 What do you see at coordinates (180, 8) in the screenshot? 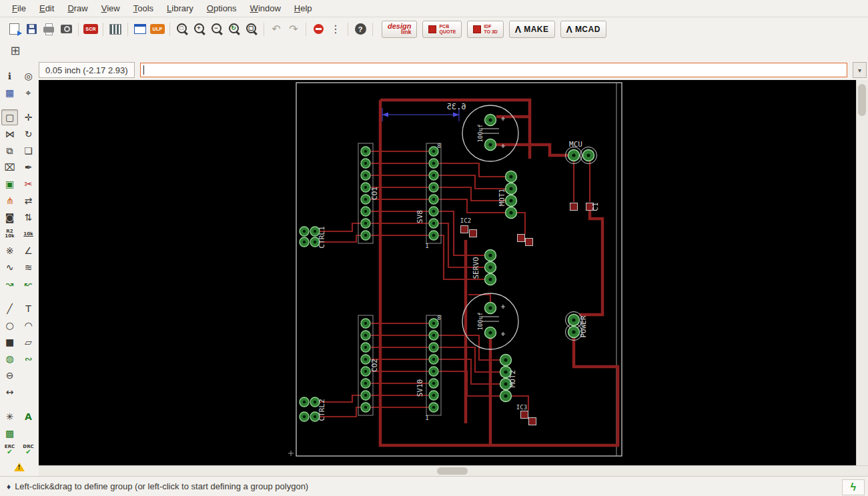
I see `menu-library: Library` at bounding box center [180, 8].